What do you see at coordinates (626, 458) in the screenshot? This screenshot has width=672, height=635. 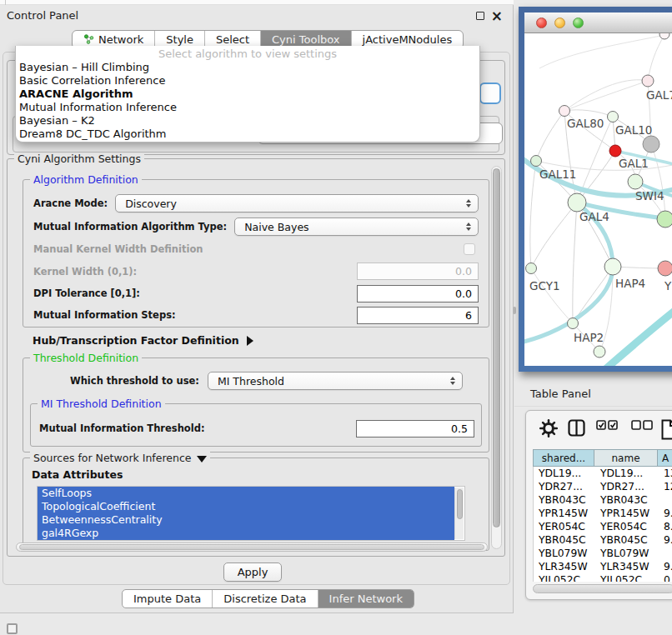 I see `column-header-name: name` at bounding box center [626, 458].